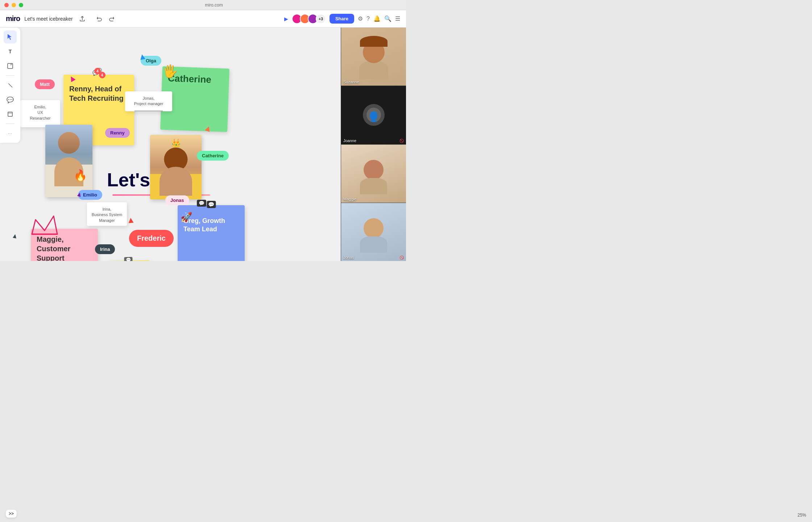 This screenshot has width=812, height=522. What do you see at coordinates (15, 236) in the screenshot?
I see `cursor-dark` at bounding box center [15, 236].